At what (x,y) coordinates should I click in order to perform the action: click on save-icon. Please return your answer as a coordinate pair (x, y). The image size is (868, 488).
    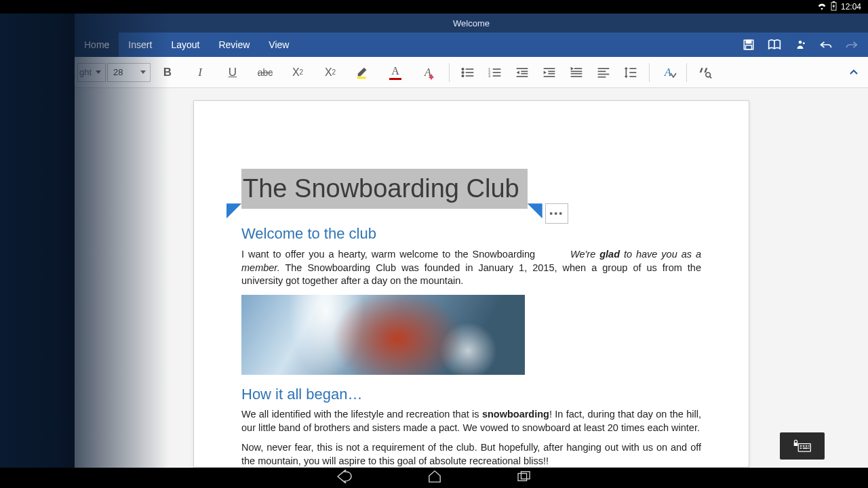
    Looking at the image, I should click on (749, 45).